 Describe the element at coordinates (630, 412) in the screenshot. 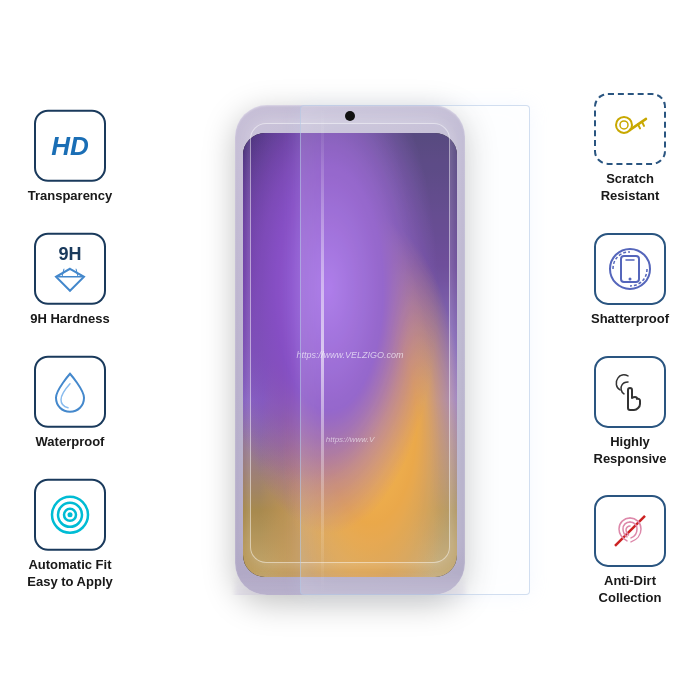

I see `feature-highly-responsive: Highly Responsive` at that location.